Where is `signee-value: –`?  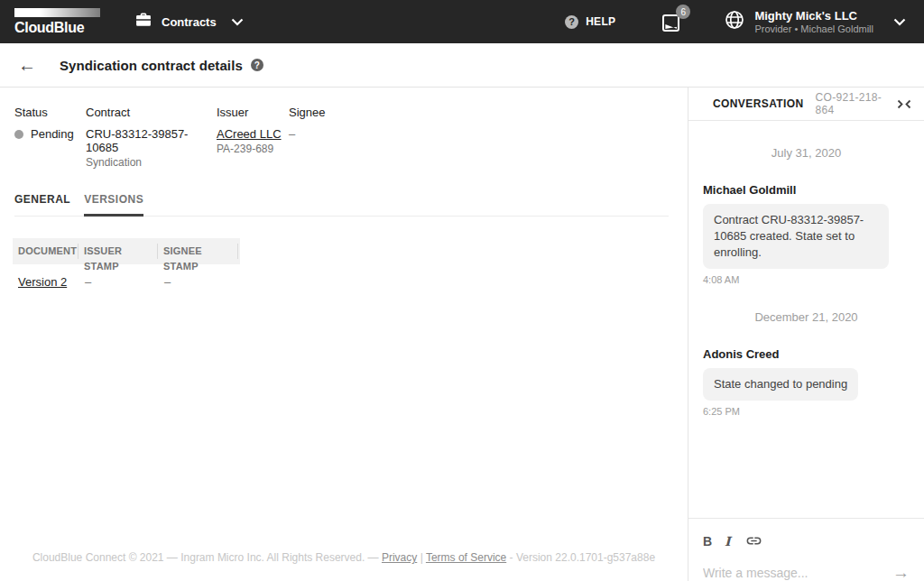 signee-value: – is located at coordinates (307, 134).